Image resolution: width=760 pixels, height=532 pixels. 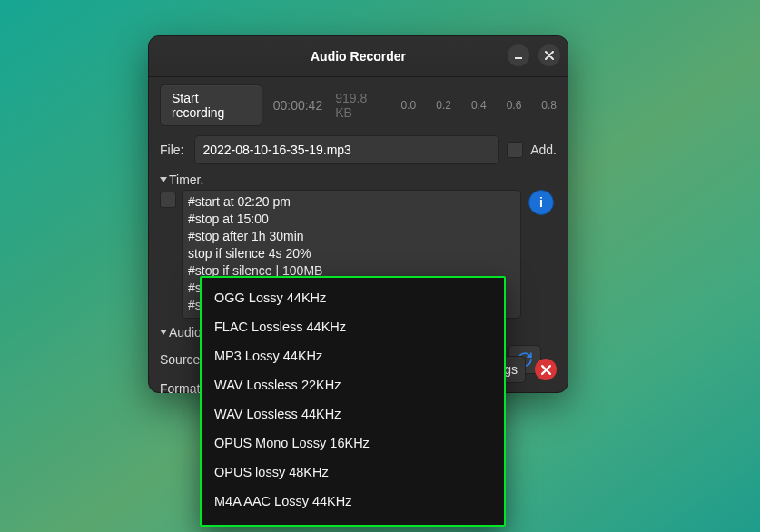 What do you see at coordinates (360, 105) in the screenshot?
I see `file-size: 919.8 KB` at bounding box center [360, 105].